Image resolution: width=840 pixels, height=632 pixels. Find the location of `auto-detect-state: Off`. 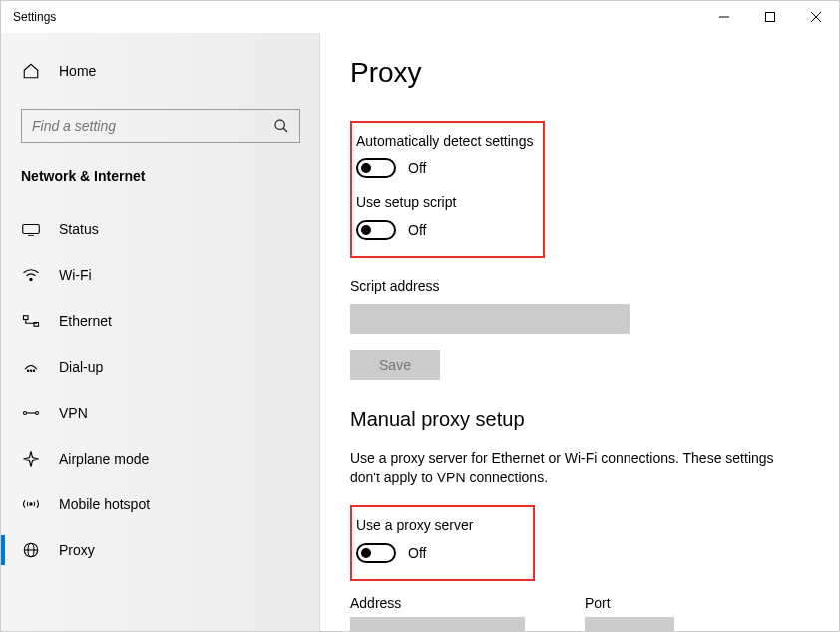

auto-detect-state: Off is located at coordinates (417, 168).